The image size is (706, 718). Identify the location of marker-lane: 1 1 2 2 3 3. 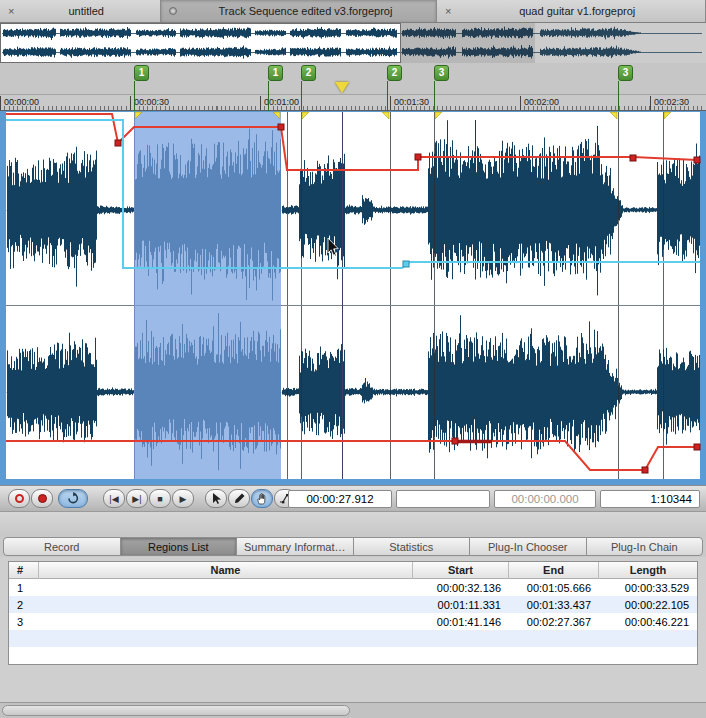
(353, 79).